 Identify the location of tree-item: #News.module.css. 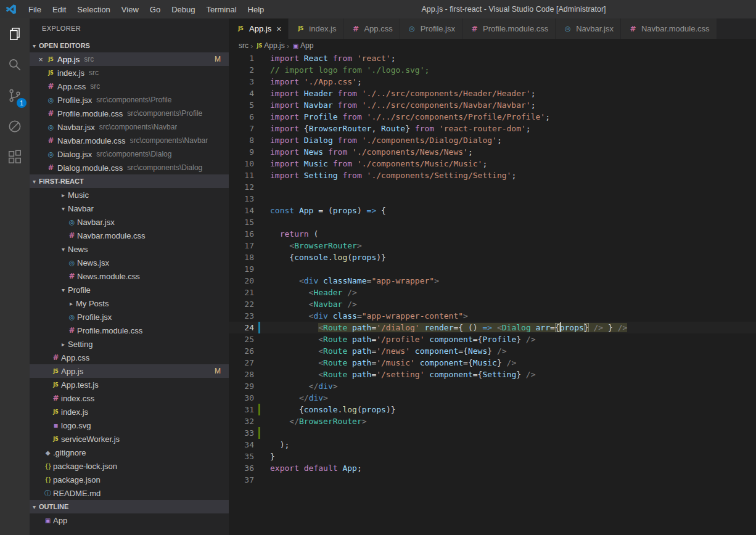
(129, 276).